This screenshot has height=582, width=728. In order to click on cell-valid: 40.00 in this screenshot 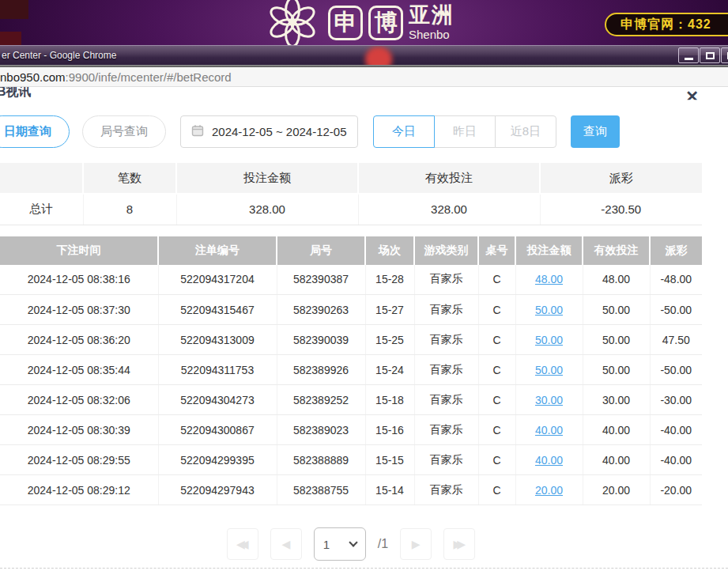, I will do `click(617, 460)`.